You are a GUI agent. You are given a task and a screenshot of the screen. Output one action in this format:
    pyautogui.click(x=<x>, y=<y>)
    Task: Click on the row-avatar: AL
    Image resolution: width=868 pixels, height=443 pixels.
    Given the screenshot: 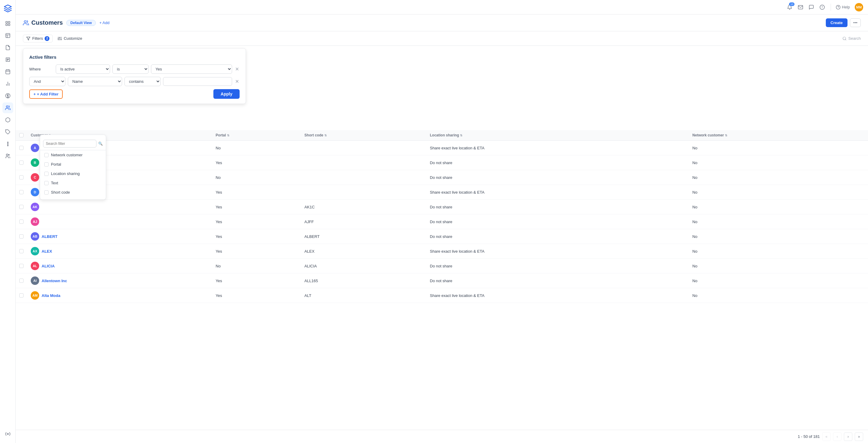 What is the action you would take?
    pyautogui.click(x=35, y=266)
    